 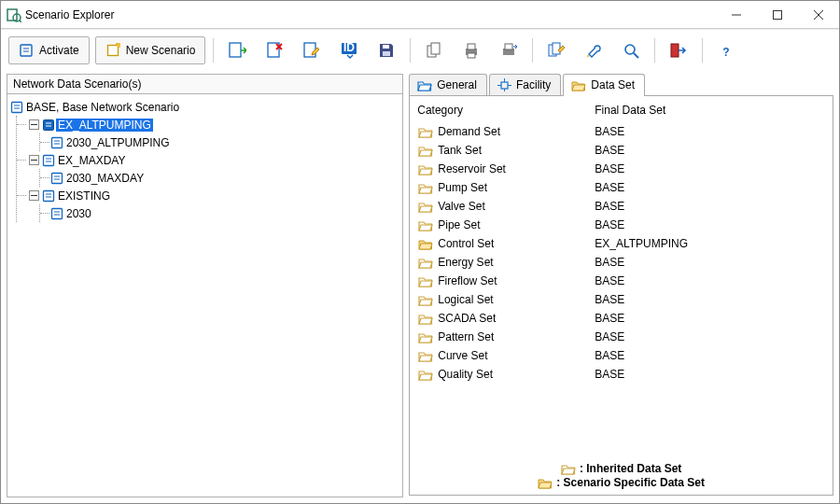 I want to click on dataset-row: Fireflow SetBASE, so click(x=622, y=281).